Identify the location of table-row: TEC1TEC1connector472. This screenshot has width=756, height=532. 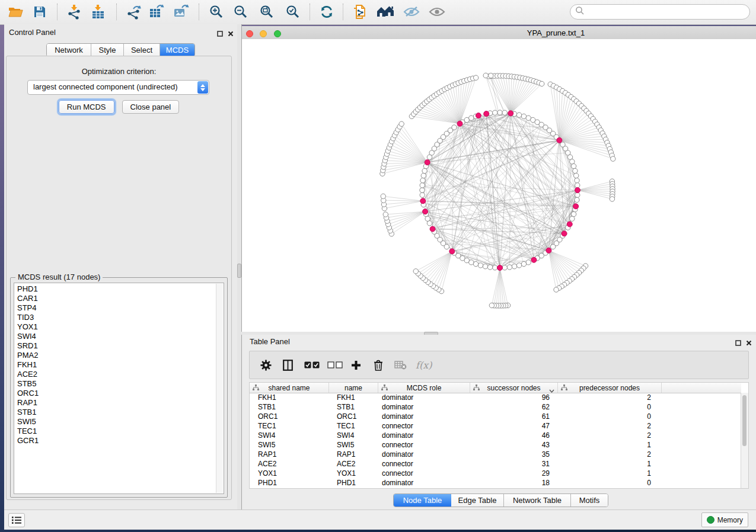
(496, 426).